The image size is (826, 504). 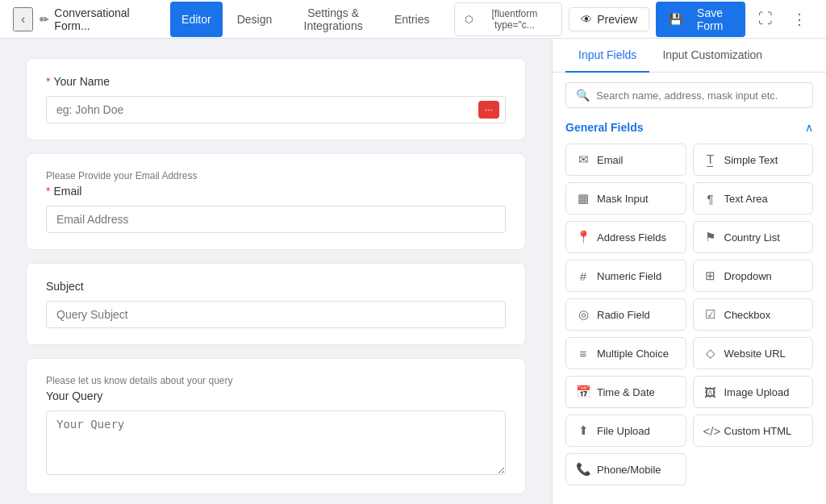 What do you see at coordinates (711, 198) in the screenshot?
I see `text-area-icon: ¶` at bounding box center [711, 198].